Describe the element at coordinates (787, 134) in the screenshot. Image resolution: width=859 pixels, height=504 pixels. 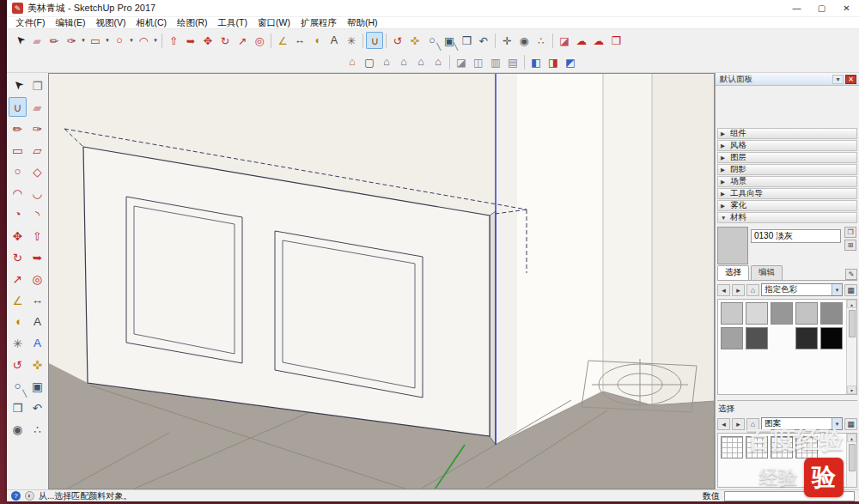
I see `tray-section-0: ▶组件` at that location.